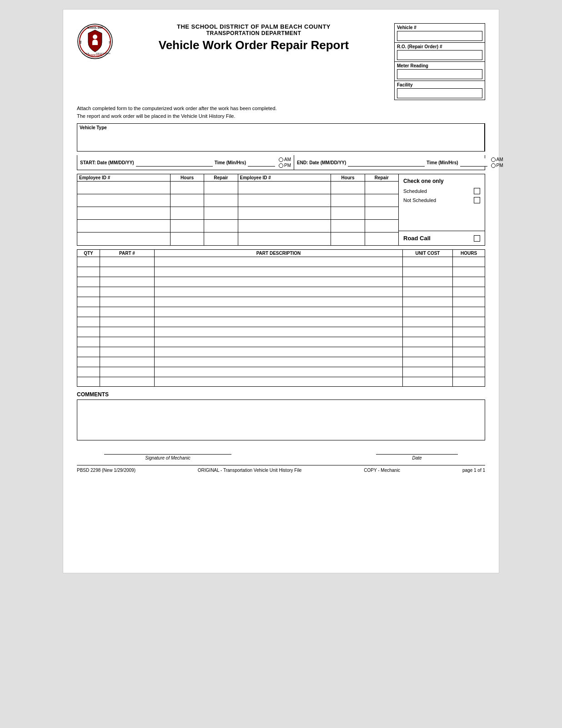 This screenshot has width=562, height=728. What do you see at coordinates (175, 162) in the screenshot?
I see `start-date-input` at bounding box center [175, 162].